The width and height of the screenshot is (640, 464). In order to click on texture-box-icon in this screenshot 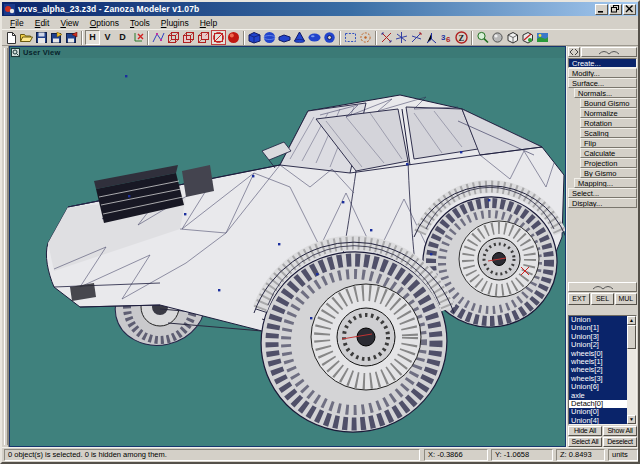, I will do `click(528, 38)`.